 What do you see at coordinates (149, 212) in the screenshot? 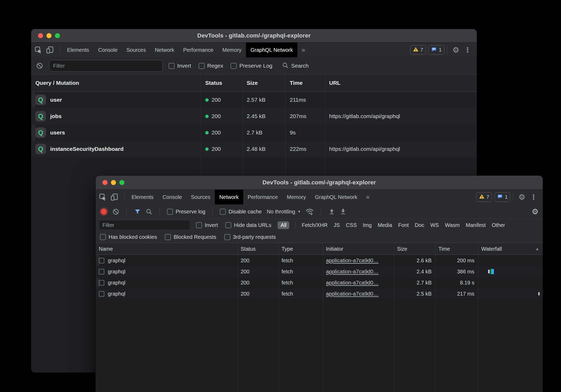
I see `search-icon` at bounding box center [149, 212].